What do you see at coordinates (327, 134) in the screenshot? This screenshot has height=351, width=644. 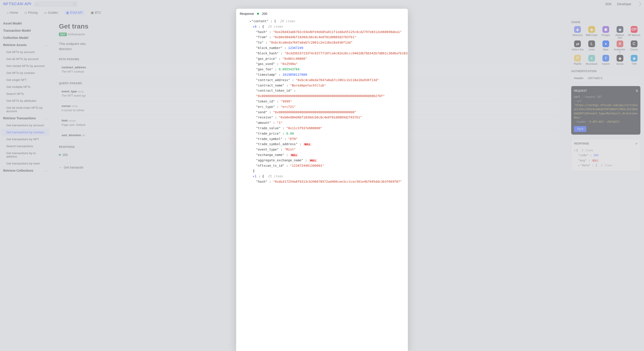 I see `json-field: "trade_price" : 0.08` at bounding box center [327, 134].